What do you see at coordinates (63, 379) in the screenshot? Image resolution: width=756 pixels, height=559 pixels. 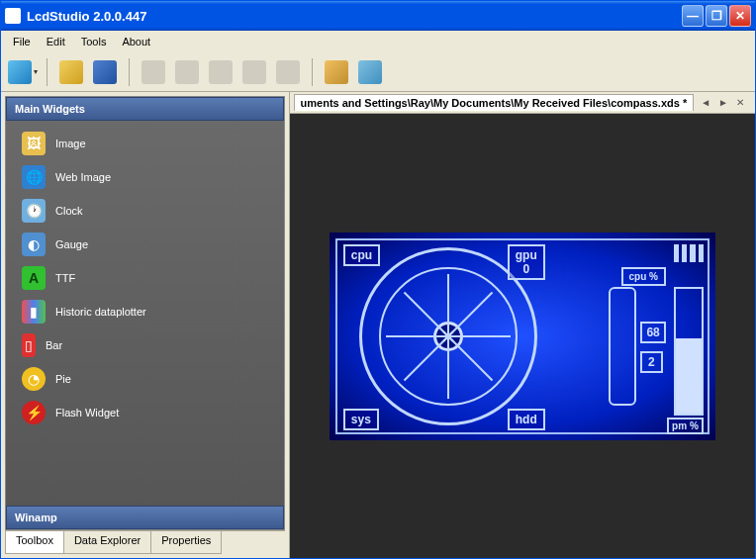 I see `widget-label: Pie` at bounding box center [63, 379].